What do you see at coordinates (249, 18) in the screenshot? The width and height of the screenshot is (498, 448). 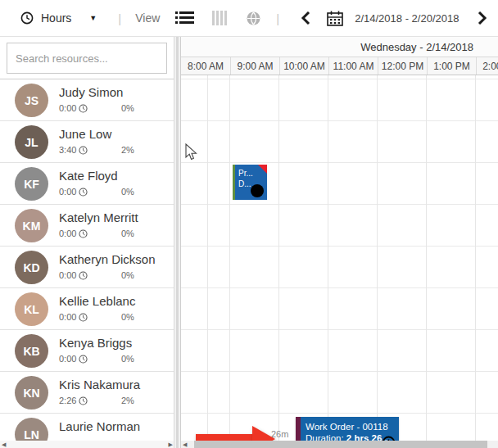 I see `toolbar: Hours ▼ | View |` at bounding box center [249, 18].